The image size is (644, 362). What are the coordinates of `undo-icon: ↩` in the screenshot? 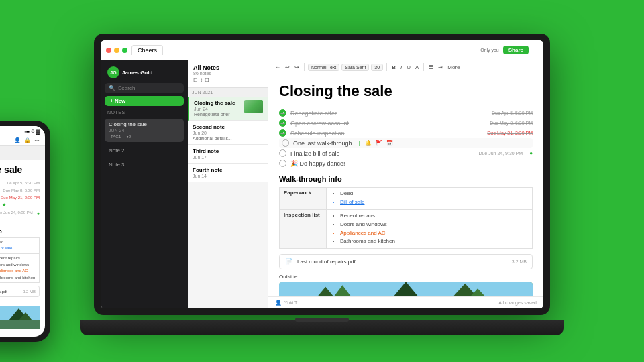 It's located at (287, 67).